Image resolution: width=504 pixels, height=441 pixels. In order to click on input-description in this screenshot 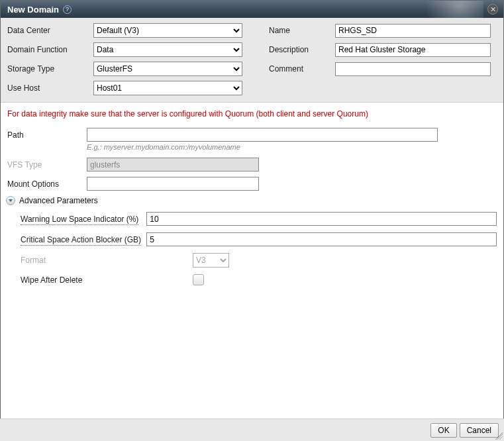, I will do `click(413, 50)`.